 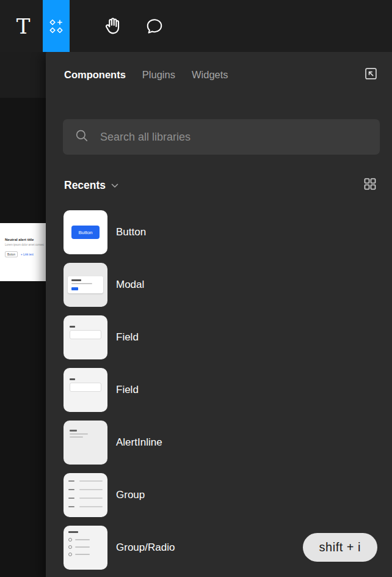 I want to click on search-icon, so click(x=82, y=137).